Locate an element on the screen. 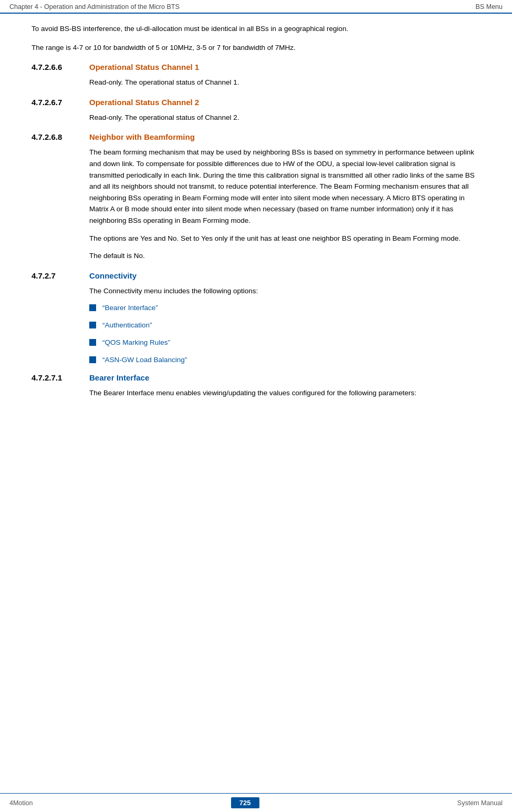 This screenshot has height=812, width=512. section-body-4: The Bearer Interface menu enables viewin… is located at coordinates (285, 393).